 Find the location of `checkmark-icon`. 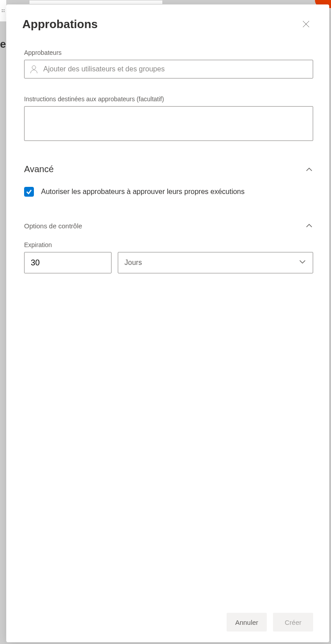

checkmark-icon is located at coordinates (29, 192).